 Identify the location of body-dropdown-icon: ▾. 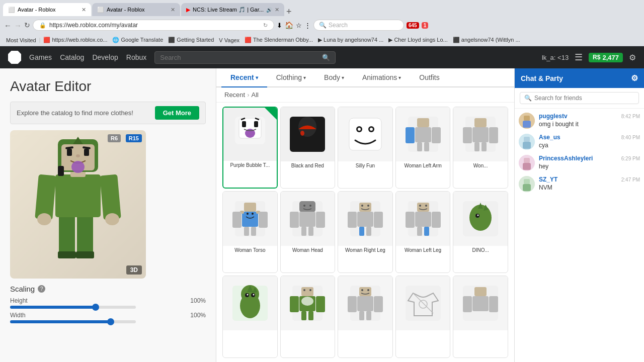
(343, 77).